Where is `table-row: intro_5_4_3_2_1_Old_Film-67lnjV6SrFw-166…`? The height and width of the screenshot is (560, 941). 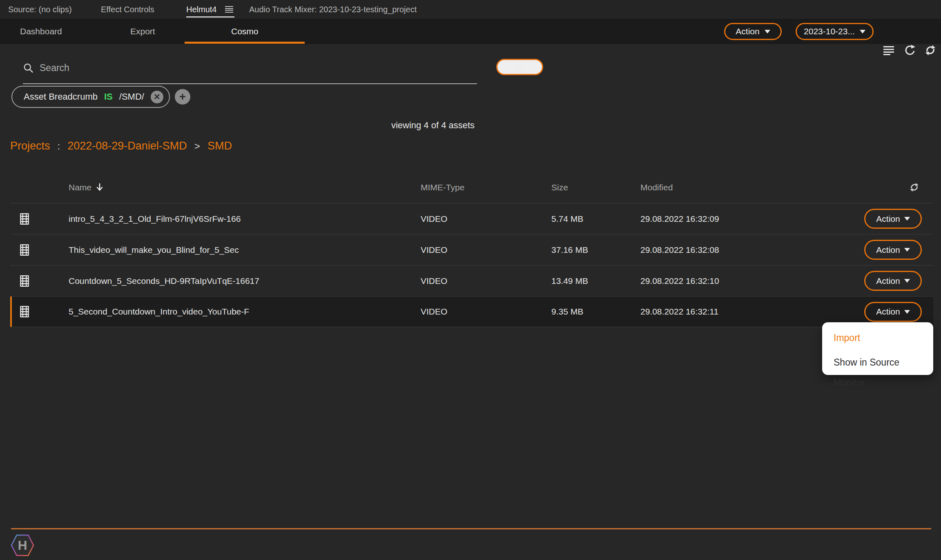 table-row: intro_5_4_3_2_1_Old_Film-67lnjV6SrFw-166… is located at coordinates (472, 219).